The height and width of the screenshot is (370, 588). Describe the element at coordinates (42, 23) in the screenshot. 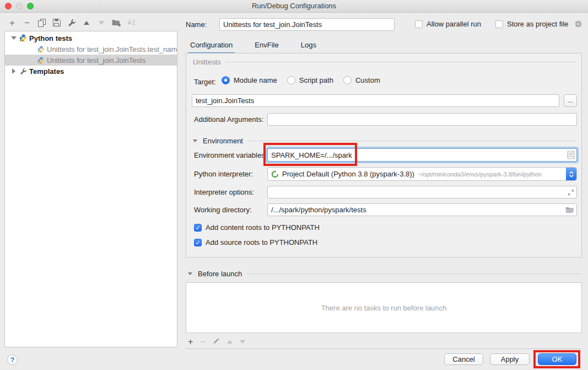

I see `copy-icon` at that location.